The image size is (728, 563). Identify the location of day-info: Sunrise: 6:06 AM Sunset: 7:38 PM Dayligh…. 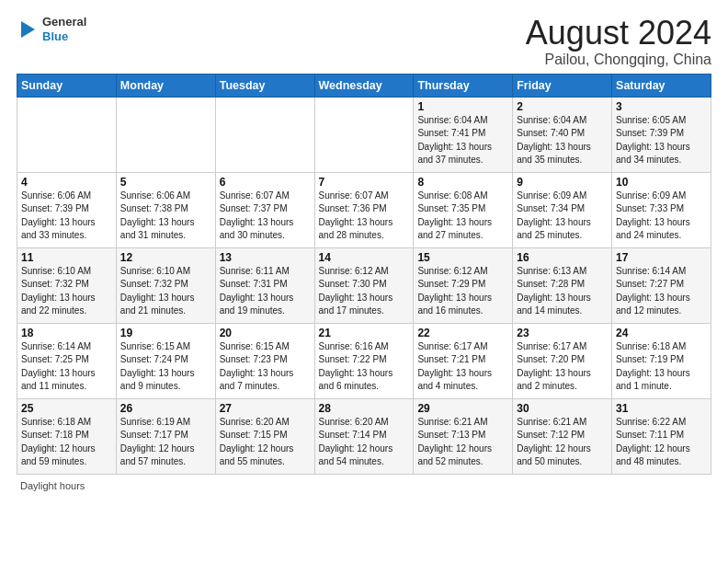
(165, 216).